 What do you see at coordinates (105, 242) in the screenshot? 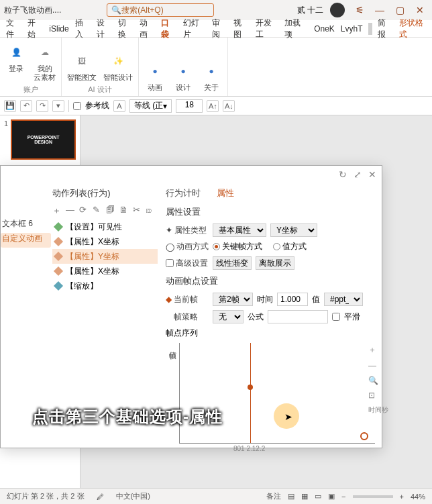
I see `action-1: 【属性】X坐标` at bounding box center [105, 242].